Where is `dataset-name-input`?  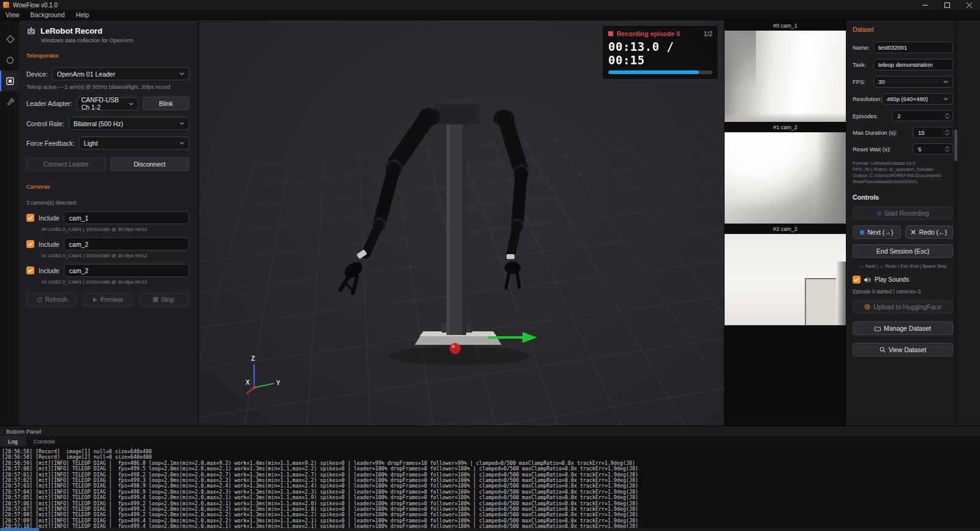
dataset-name-input is located at coordinates (913, 48).